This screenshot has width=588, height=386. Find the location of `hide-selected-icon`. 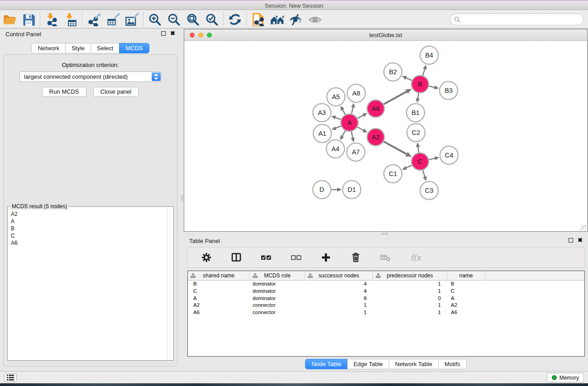

hide-selected-icon is located at coordinates (296, 19).